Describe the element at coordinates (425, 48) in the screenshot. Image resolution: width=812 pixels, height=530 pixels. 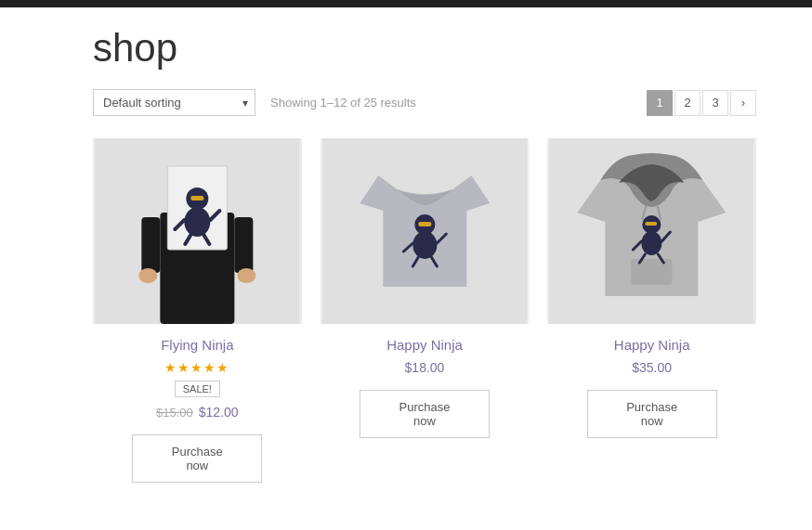
I see `page-title: shop` at that location.